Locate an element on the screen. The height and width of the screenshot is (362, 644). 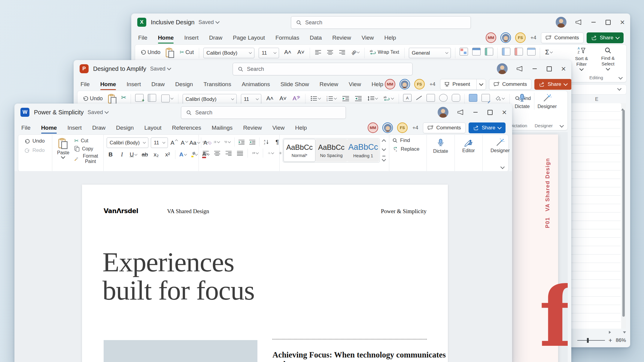
quick-styles-icon is located at coordinates (486, 98).